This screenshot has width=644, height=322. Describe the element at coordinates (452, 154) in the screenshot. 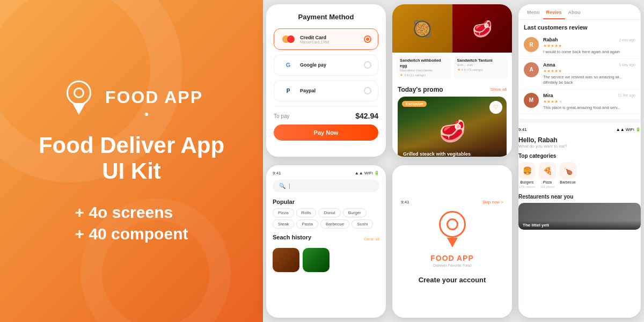

I see `promo-food-name: Grilled steack with vegitables` at that location.